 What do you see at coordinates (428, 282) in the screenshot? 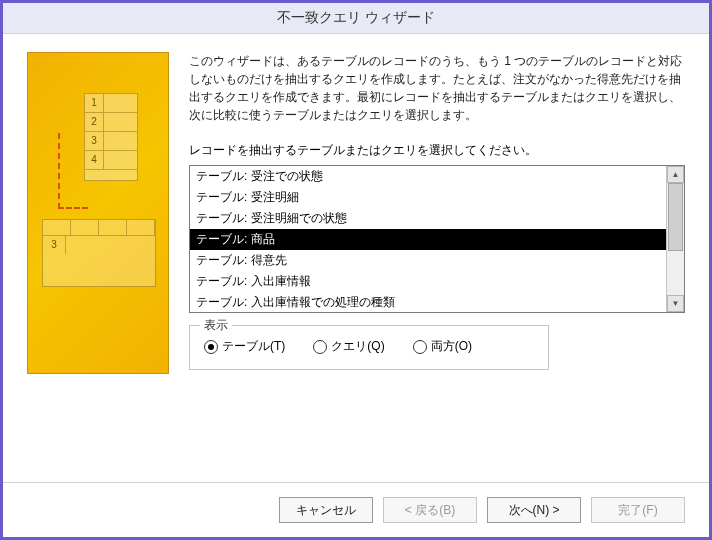
I see `list-item: テーブル: 入出庫情報` at bounding box center [428, 282].